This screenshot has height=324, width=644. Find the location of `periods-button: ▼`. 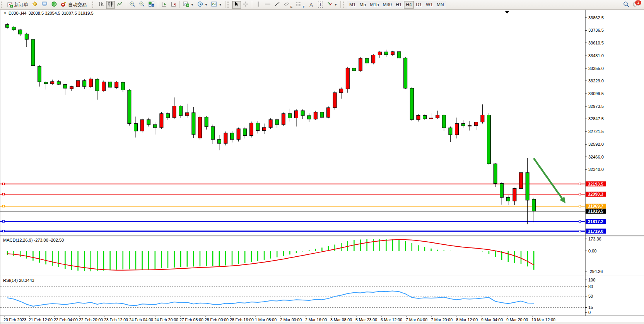

periods-button: ▼ is located at coordinates (203, 5).